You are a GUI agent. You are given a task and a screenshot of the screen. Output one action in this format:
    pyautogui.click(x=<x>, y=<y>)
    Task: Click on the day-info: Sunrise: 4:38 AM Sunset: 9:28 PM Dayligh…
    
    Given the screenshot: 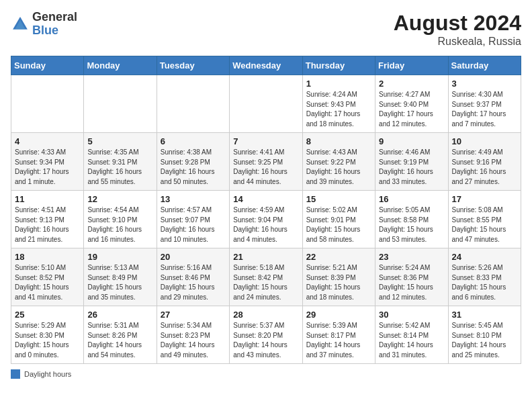 What is the action you would take?
    pyautogui.click(x=193, y=167)
    